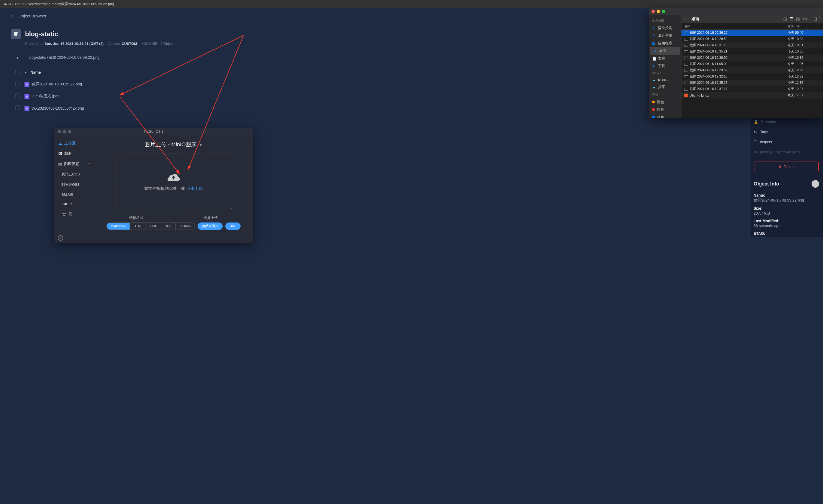 The image size is (823, 504). I want to click on column-view-button: ▥, so click(798, 19).